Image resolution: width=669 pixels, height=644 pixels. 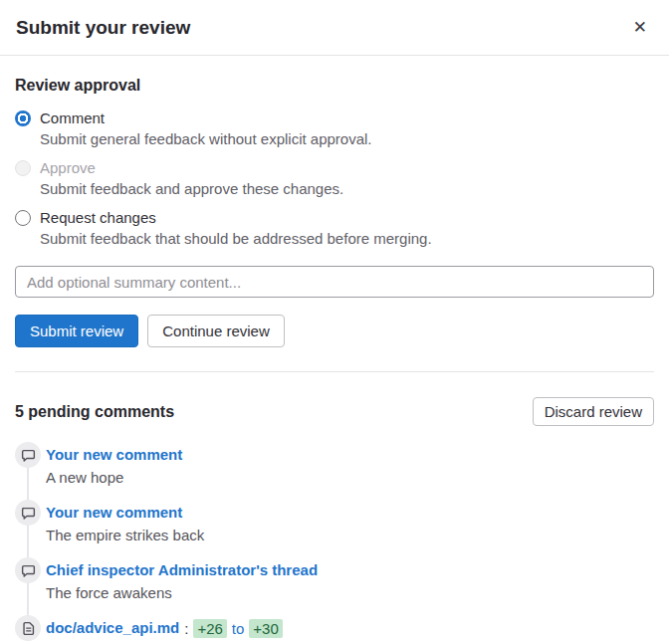 What do you see at coordinates (104, 28) in the screenshot?
I see `drawer-title: Submit your review` at bounding box center [104, 28].